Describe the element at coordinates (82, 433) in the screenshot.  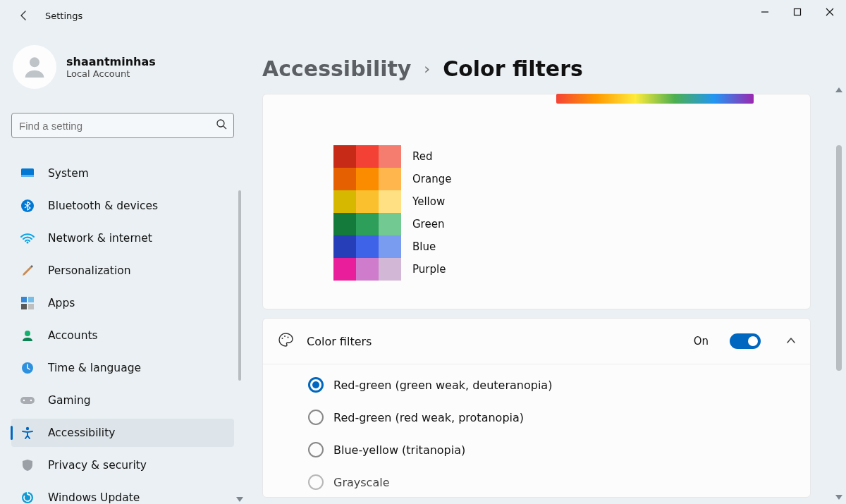
I see `sidebar-item-label: Accessibility` at that location.